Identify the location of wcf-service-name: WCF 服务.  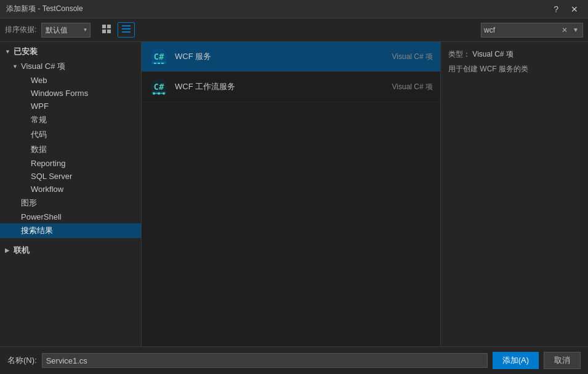
(281, 57).